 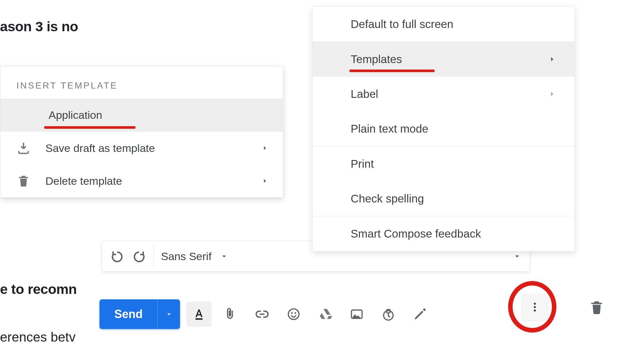 What do you see at coordinates (139, 256) in the screenshot?
I see `redo-button` at bounding box center [139, 256].